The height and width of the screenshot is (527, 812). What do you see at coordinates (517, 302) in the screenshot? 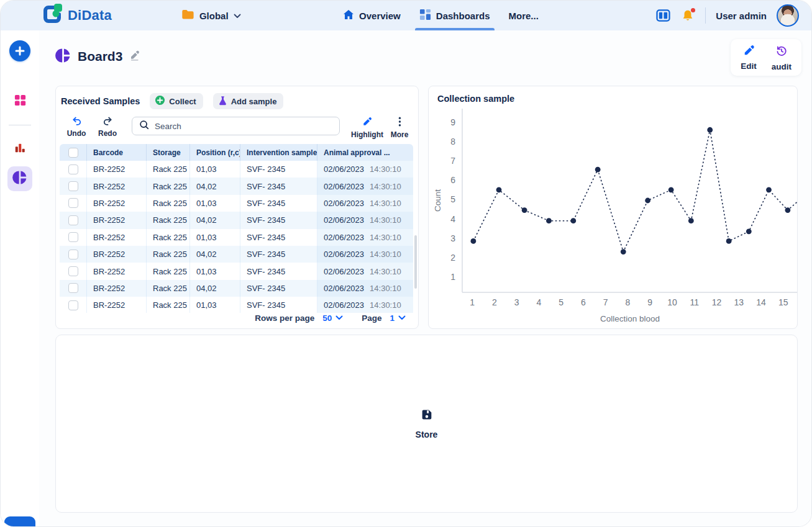
I see `x-tick-label: 3` at bounding box center [517, 302].